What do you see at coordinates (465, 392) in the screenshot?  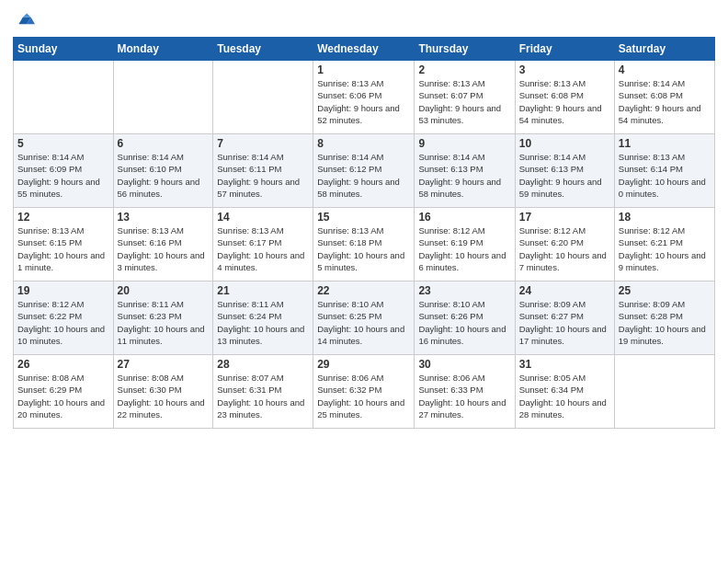 I see `day-cell: 30Sunrise: 8:06 AM Sunset: 6:33 PM Dayli…` at bounding box center [465, 392].